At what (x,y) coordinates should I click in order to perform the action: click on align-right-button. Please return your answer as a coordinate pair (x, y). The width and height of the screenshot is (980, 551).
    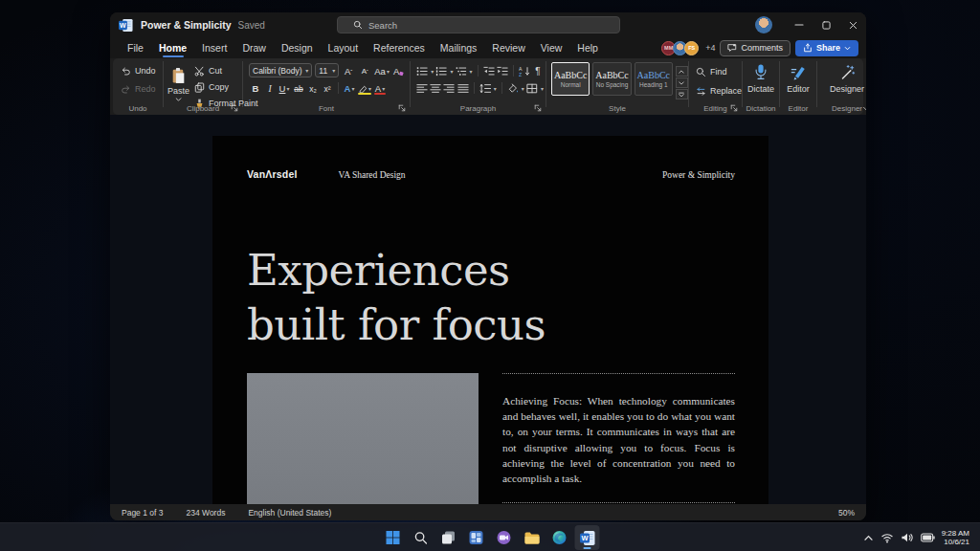
    Looking at the image, I should click on (449, 88).